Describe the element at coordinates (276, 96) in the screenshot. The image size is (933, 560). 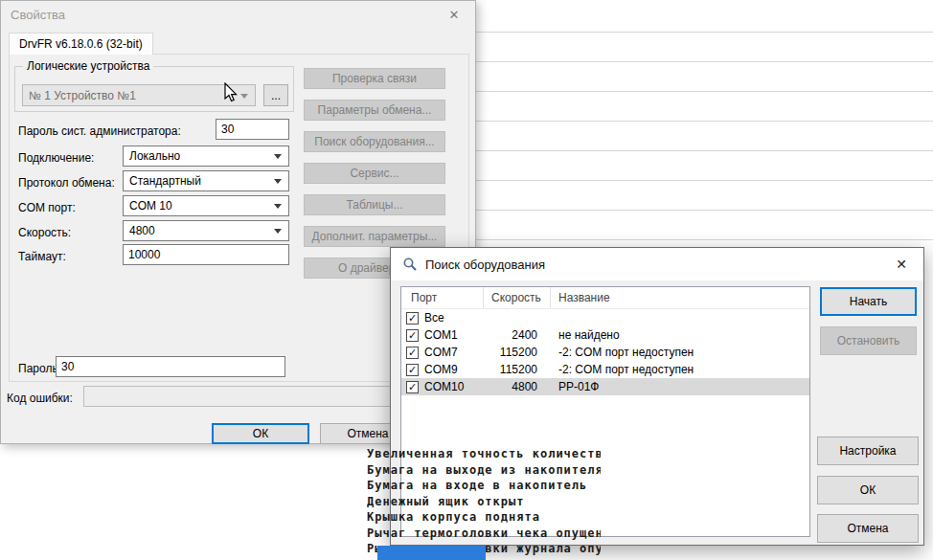
I see `device-browse-button: ...` at that location.